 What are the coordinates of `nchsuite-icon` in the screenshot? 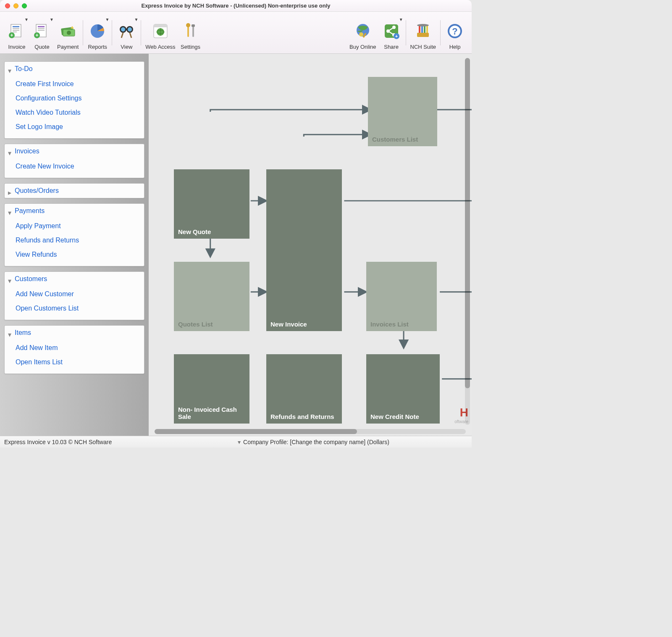 It's located at (423, 31).